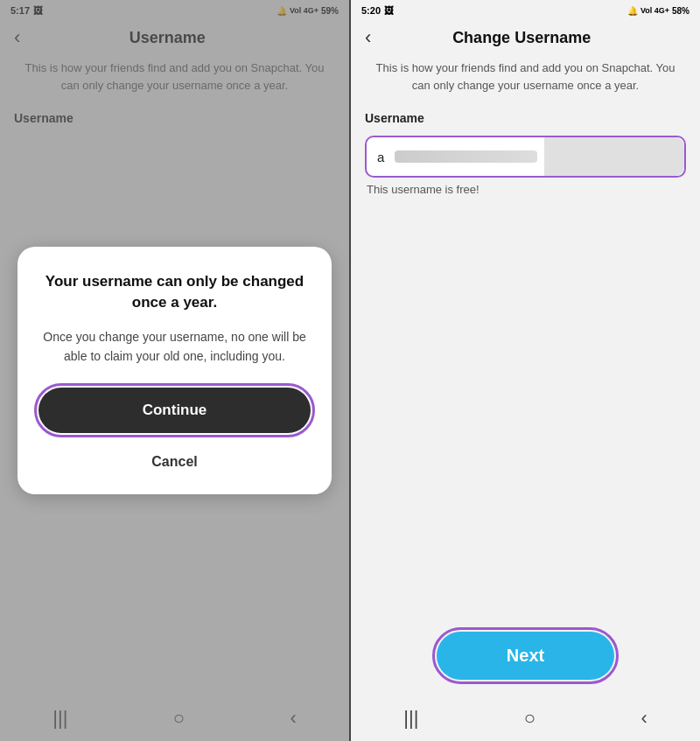 The height and width of the screenshot is (741, 700). I want to click on right-nav-menu-icon: |||, so click(411, 718).